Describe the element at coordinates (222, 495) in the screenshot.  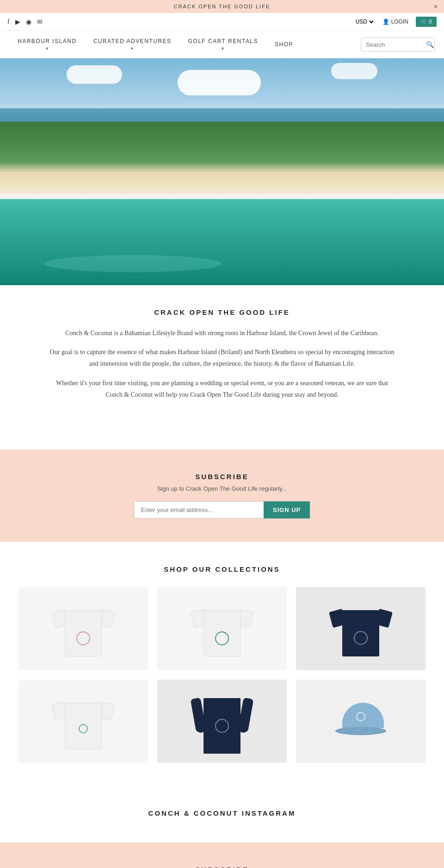
I see `subscribe-section: SUBSCRIBE Sign up to Crack Open The Good…` at that location.